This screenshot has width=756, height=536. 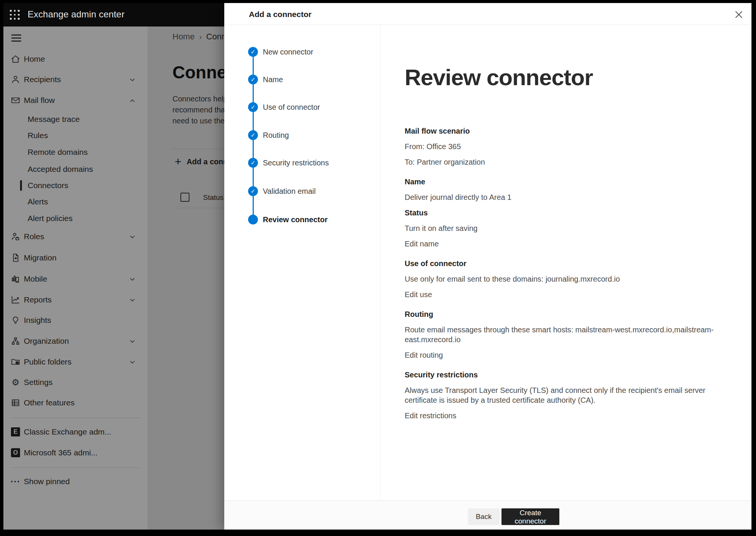 What do you see at coordinates (530, 517) in the screenshot?
I see `create-connector-button: Create connector` at bounding box center [530, 517].